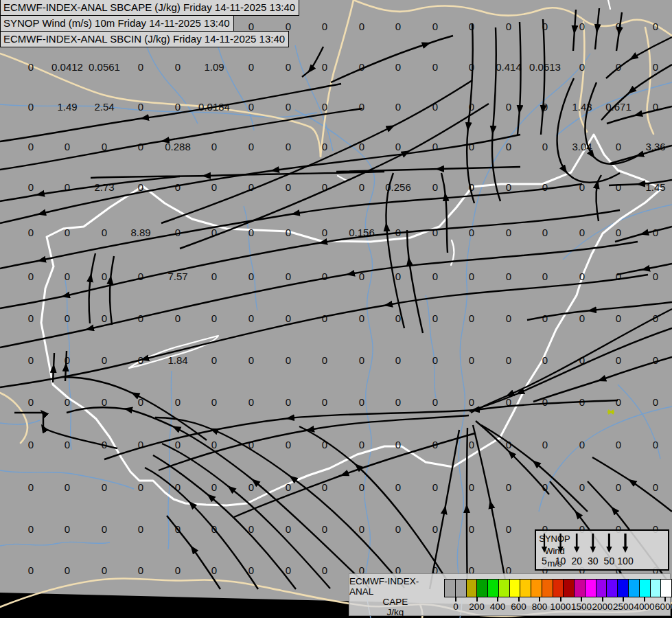  I want to click on cape-legend-line: ECMWF-INDEX-ANAL, so click(395, 586).